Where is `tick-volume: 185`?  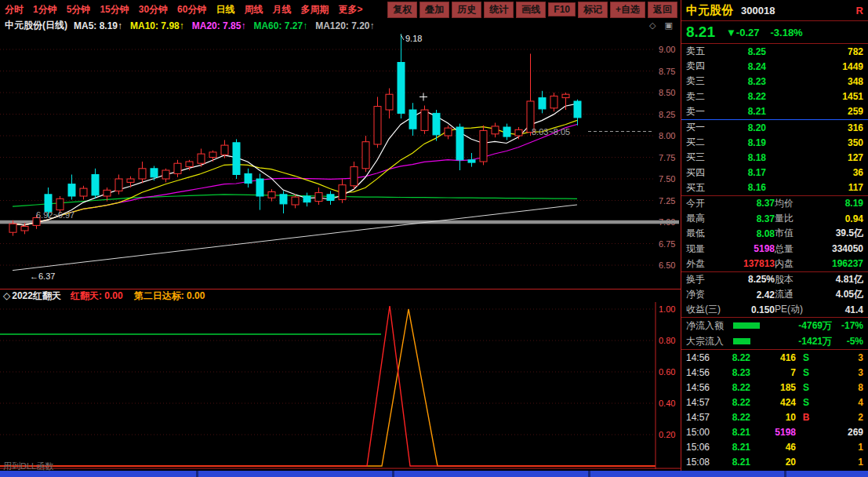
tick-volume: 185 is located at coordinates (773, 388).